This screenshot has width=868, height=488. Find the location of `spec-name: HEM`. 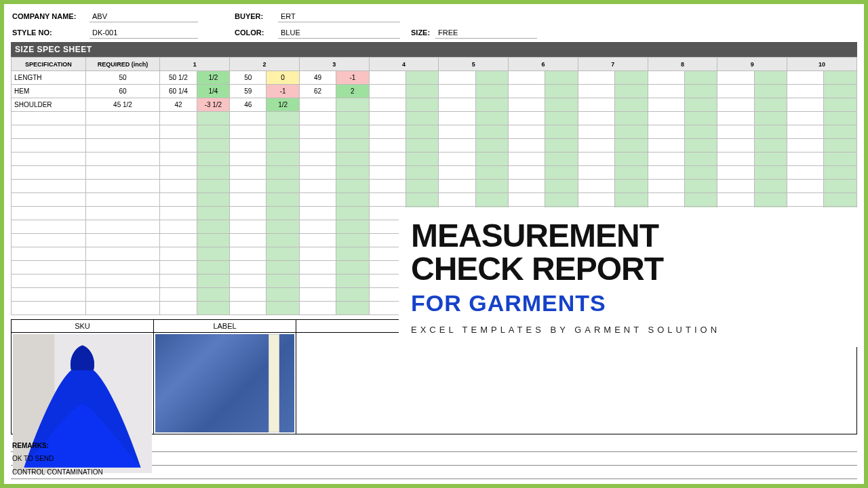

spec-name: HEM is located at coordinates (49, 92).